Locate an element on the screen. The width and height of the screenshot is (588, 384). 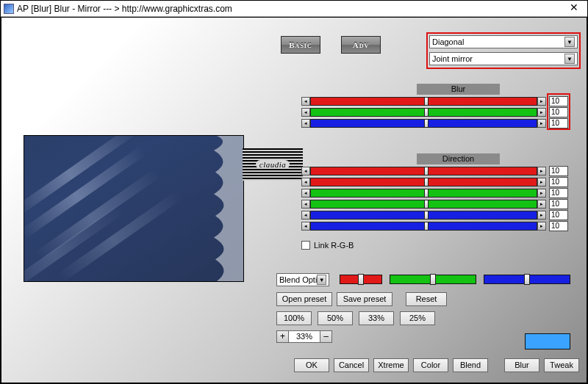
input-dir-4: 10 is located at coordinates (559, 204).